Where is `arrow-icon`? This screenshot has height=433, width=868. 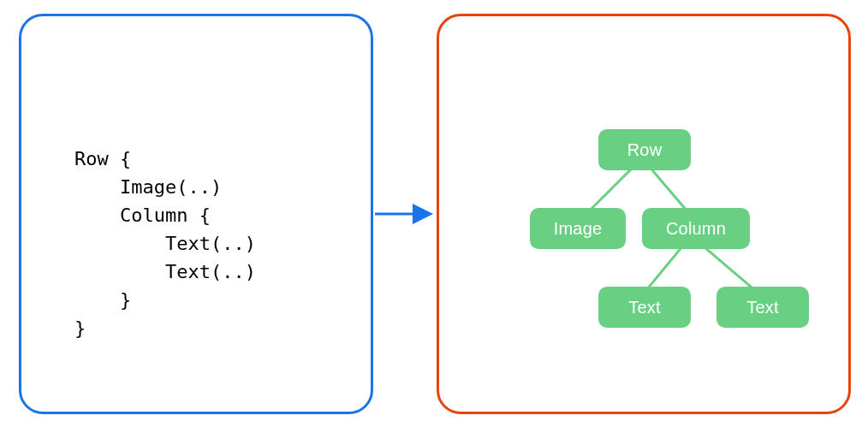
arrow-icon is located at coordinates (405, 214).